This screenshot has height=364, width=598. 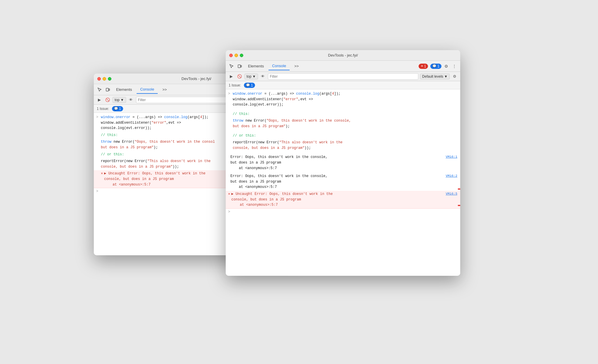 I want to click on eye-icon-front: 👁, so click(x=263, y=76).